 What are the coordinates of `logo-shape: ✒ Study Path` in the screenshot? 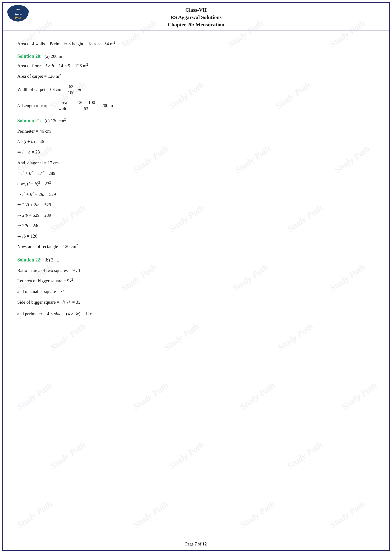 It's located at (18, 13).